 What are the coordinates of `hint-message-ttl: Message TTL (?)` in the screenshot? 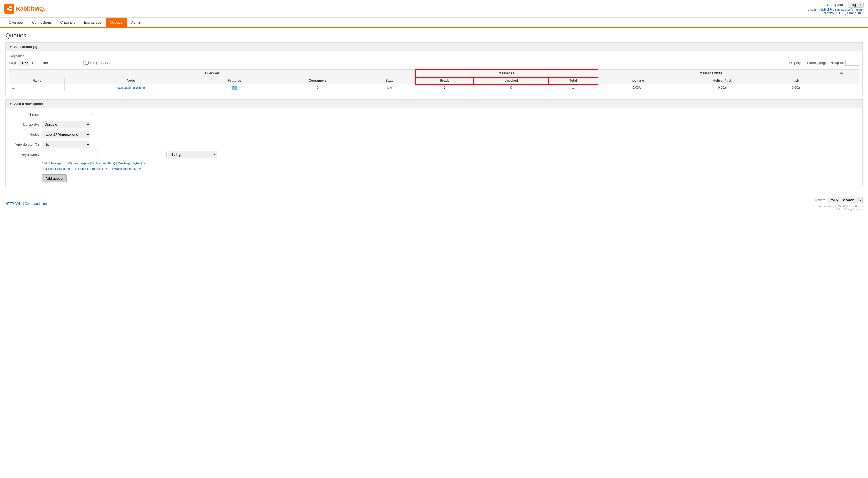 It's located at (61, 163).